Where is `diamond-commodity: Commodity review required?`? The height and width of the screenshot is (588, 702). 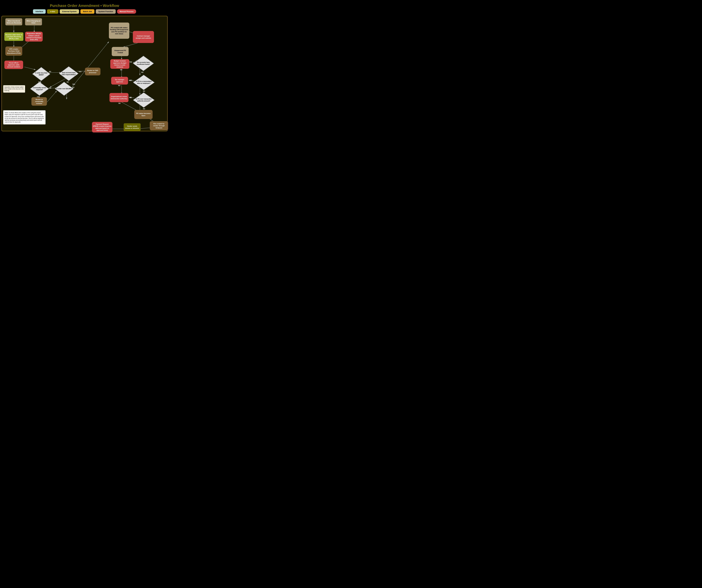 diamond-commodity: Commodity review required? is located at coordinates (39, 89).